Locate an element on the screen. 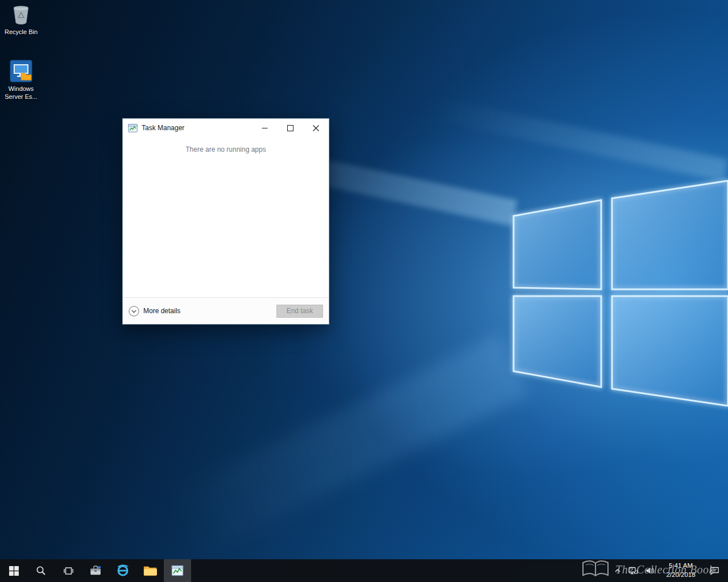 The height and width of the screenshot is (582, 728). task-manager-body: There are no running apps is located at coordinates (226, 217).